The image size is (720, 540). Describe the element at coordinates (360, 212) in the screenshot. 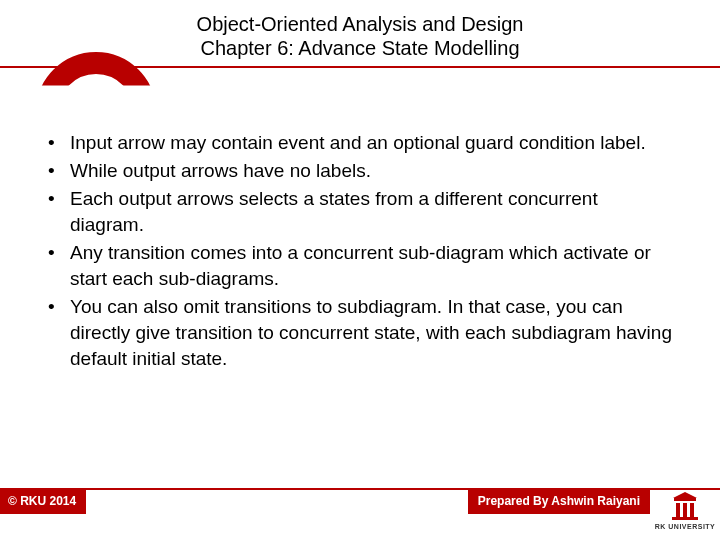

I see `list-item: Each output arrows selects a states from…` at that location.